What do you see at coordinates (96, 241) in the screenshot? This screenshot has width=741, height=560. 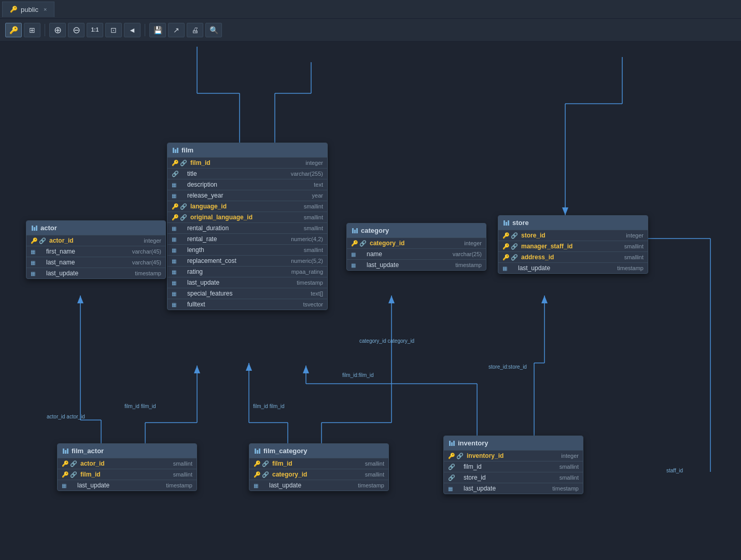 I see `field-actor-actor_id: 🔑🔗 actor_id integer` at bounding box center [96, 241].